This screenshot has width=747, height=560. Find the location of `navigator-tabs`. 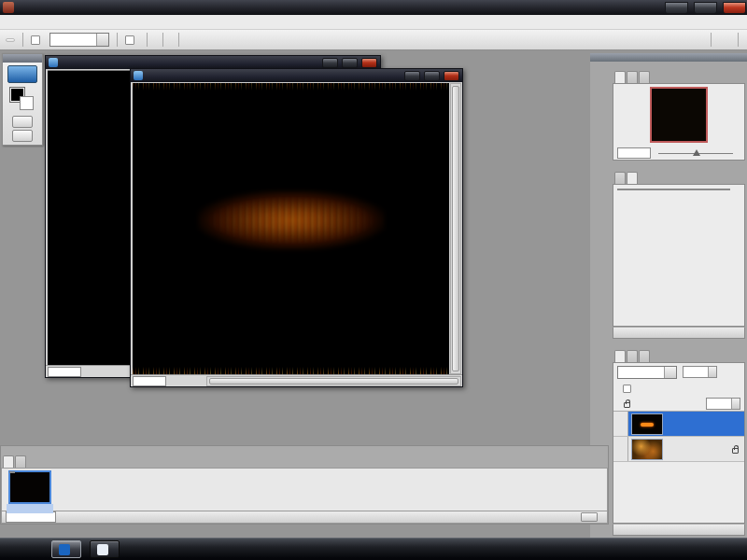

navigator-tabs is located at coordinates (679, 77).